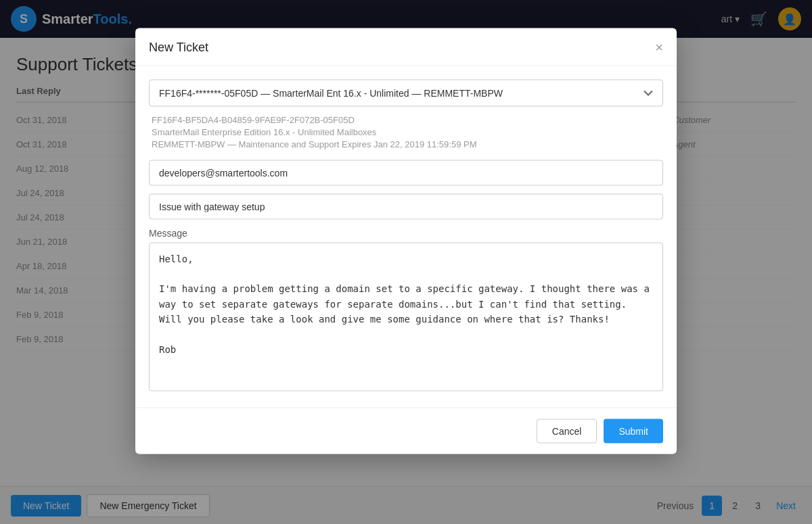 This screenshot has width=812, height=524. What do you see at coordinates (406, 172) in the screenshot?
I see `email-field` at bounding box center [406, 172].